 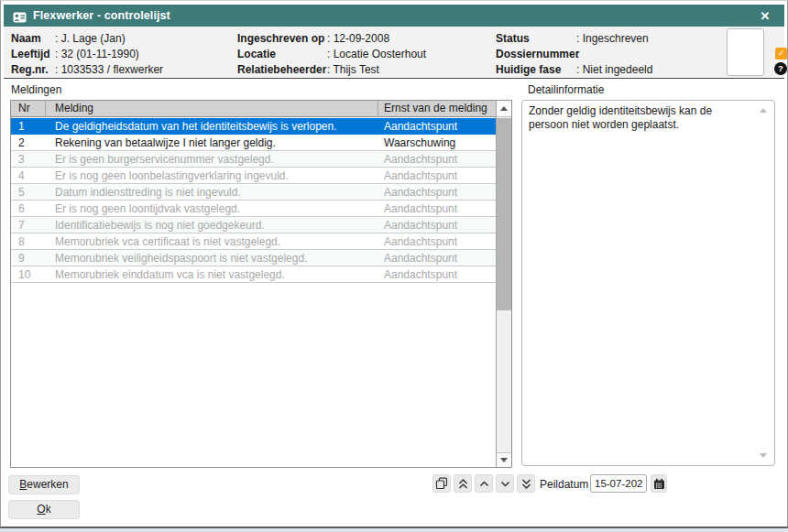 I want to click on table-header-row: Nr Melding Ernst van de melding, so click(x=253, y=109).